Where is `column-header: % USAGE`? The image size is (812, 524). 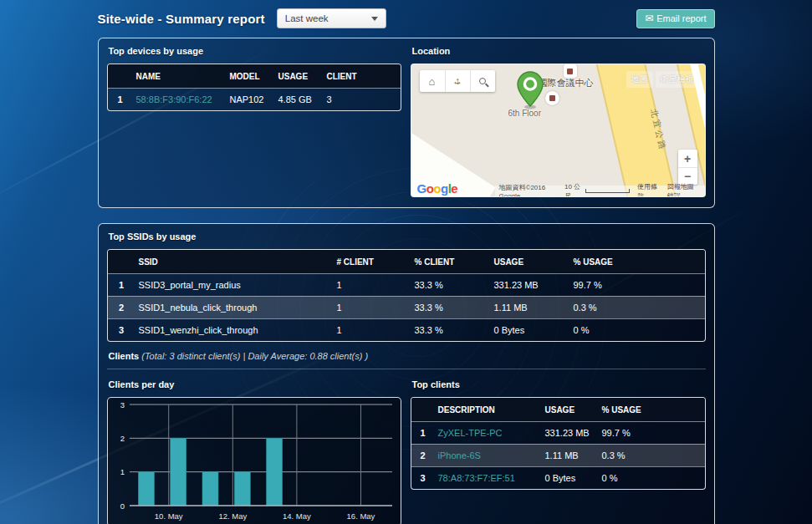 column-header: % USAGE is located at coordinates (637, 262).